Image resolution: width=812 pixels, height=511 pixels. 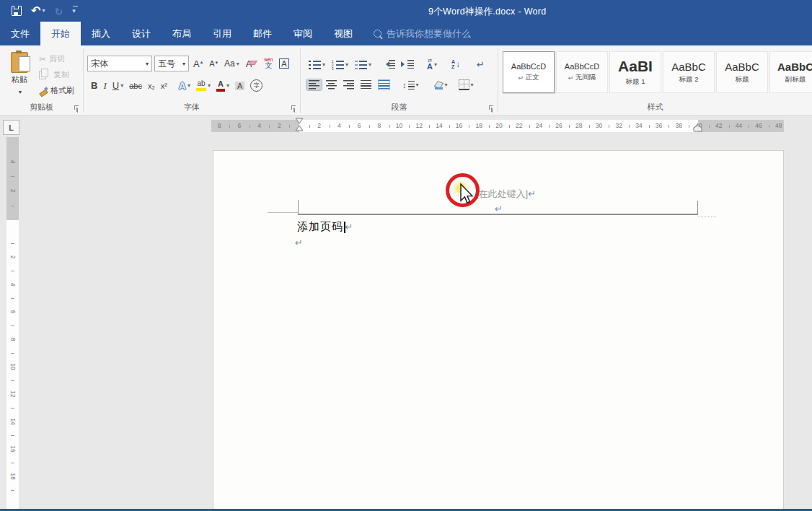 I want to click on style-heading-2: AaBbC 标题 2, so click(x=689, y=72).